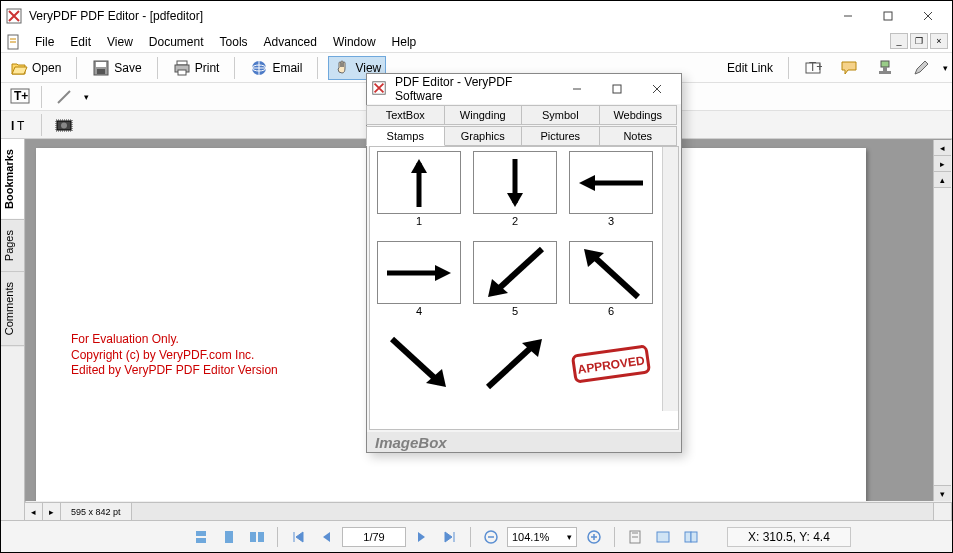 The height and width of the screenshot is (553, 953). I want to click on fit-visible-button, so click(691, 537).